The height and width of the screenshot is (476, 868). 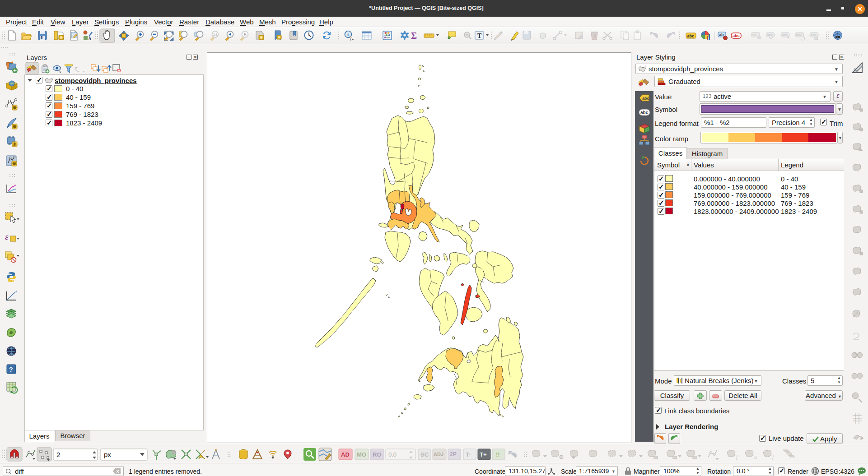 I want to click on svg-text: 1:1, so click(x=215, y=34).